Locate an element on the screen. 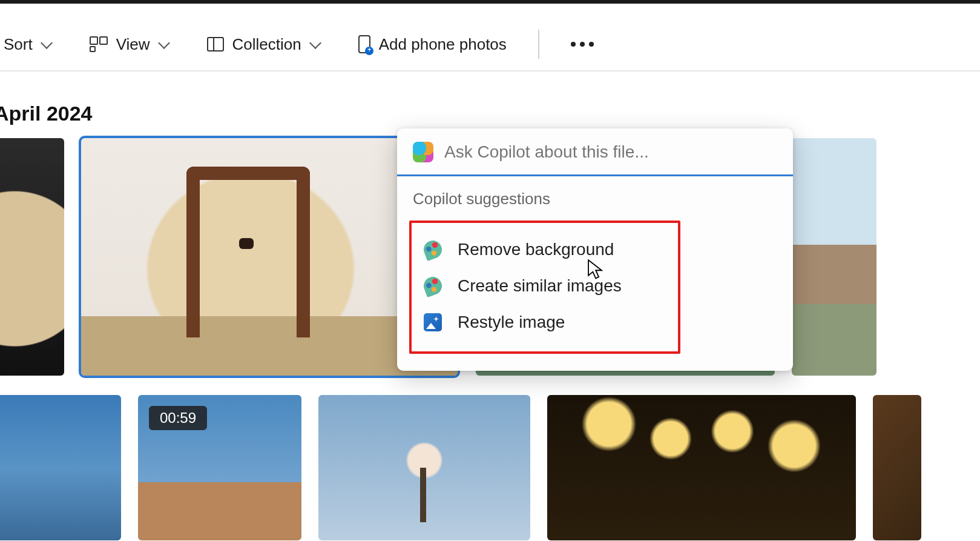  more-horizontal-icon is located at coordinates (582, 44).